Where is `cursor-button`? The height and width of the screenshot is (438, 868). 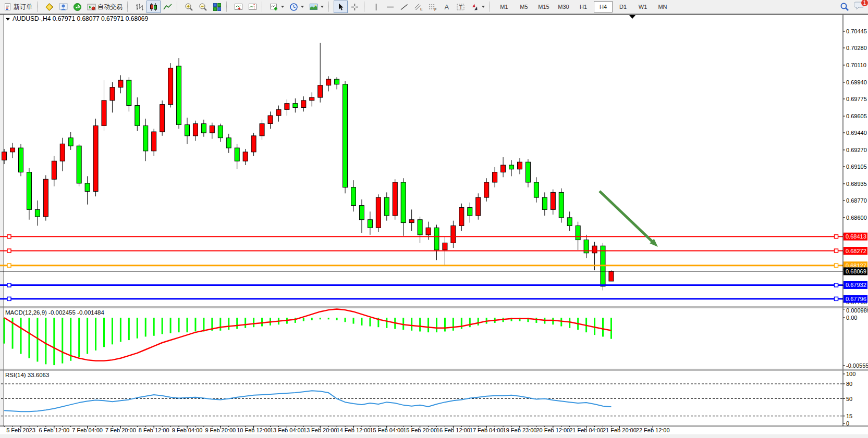 cursor-button is located at coordinates (341, 7).